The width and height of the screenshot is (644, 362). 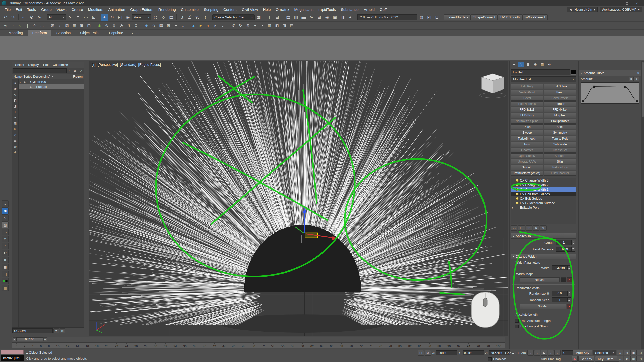 I want to click on modifier-button: Shell, so click(x=560, y=127).